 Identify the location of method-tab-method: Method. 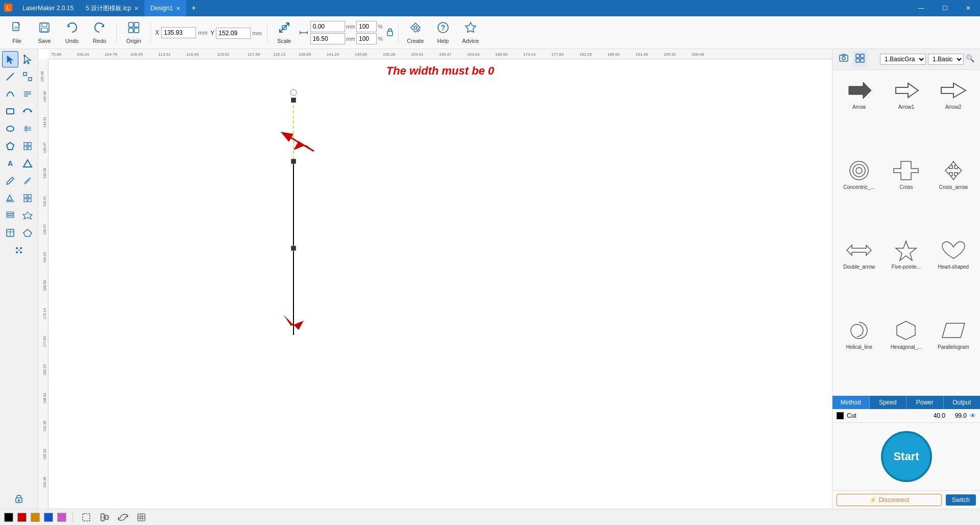
(851, 402).